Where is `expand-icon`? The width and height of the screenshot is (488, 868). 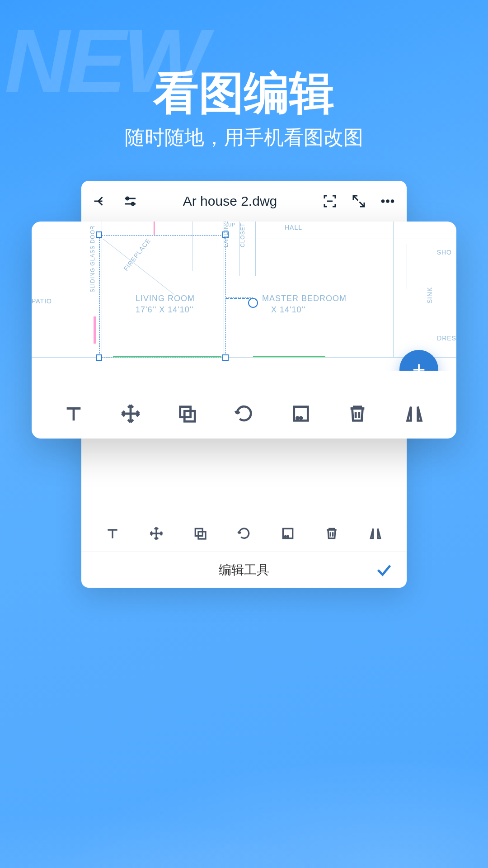
expand-icon is located at coordinates (359, 201).